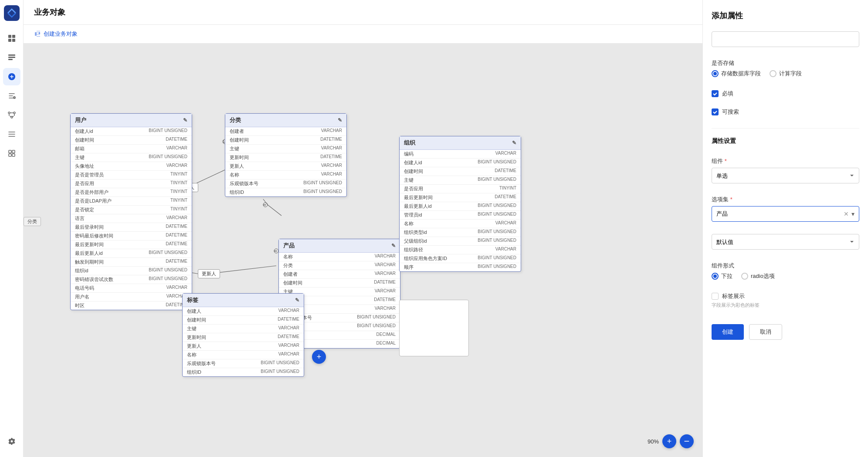  What do you see at coordinates (669, 441) in the screenshot?
I see `zoom-in-button: +` at bounding box center [669, 441].